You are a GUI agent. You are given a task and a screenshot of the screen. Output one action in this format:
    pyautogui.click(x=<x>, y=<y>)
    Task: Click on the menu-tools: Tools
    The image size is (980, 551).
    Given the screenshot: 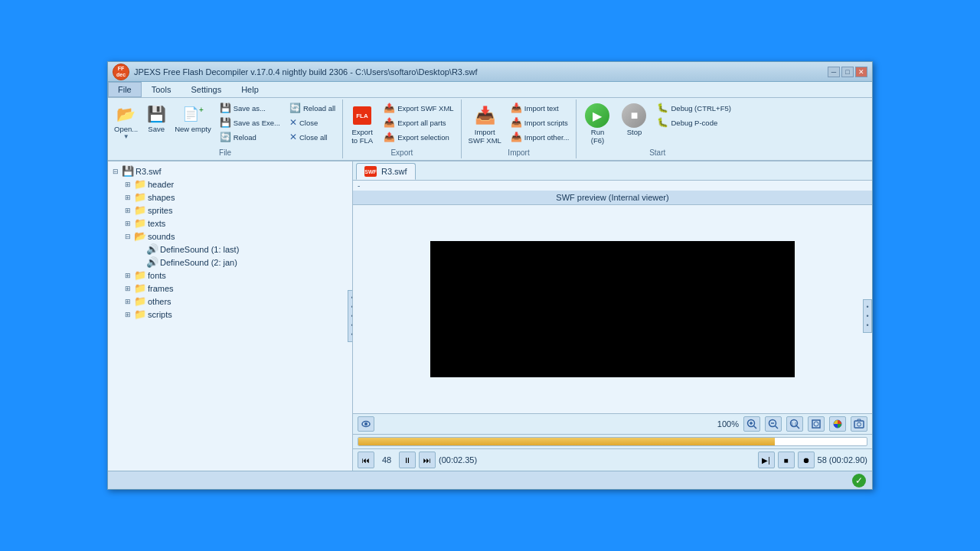 What is the action you would take?
    pyautogui.click(x=162, y=90)
    